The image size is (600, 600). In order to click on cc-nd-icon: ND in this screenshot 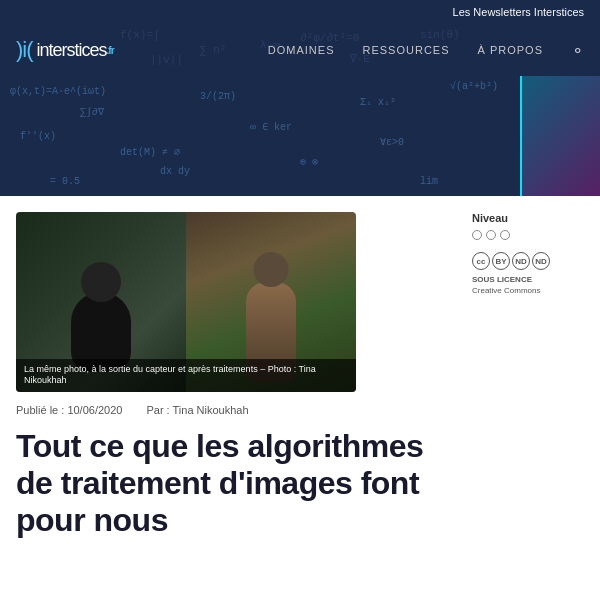, I will do `click(521, 261)`.